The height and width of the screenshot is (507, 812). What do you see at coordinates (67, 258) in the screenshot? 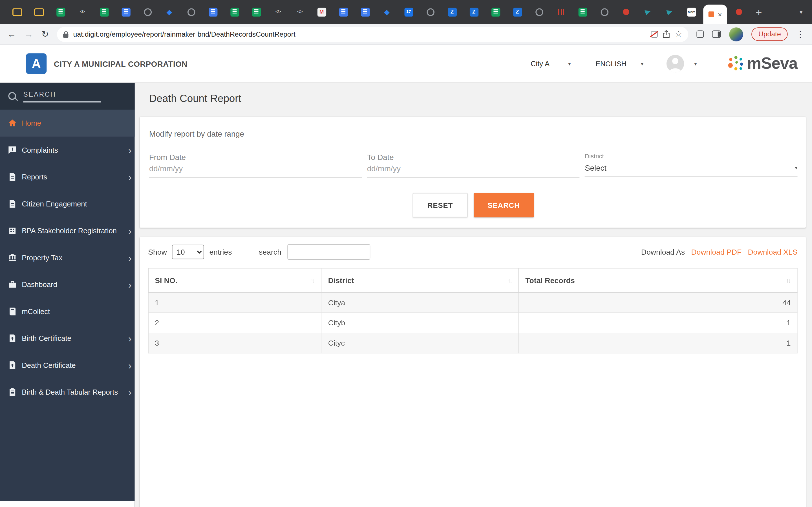
I see `sidebar-item-property-tax: Property Tax ›` at bounding box center [67, 258].